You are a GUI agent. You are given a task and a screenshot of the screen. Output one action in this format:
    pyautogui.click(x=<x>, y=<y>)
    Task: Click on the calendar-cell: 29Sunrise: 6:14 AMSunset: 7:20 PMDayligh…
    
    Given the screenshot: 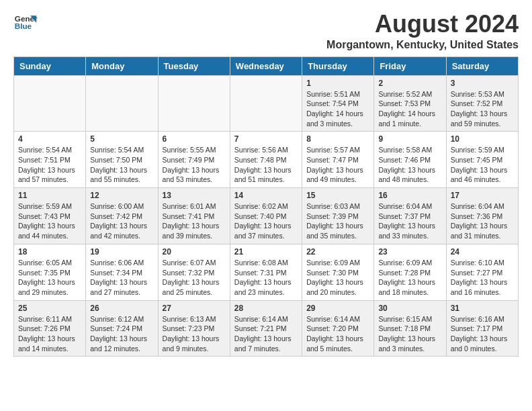 What is the action you would take?
    pyautogui.click(x=339, y=328)
    